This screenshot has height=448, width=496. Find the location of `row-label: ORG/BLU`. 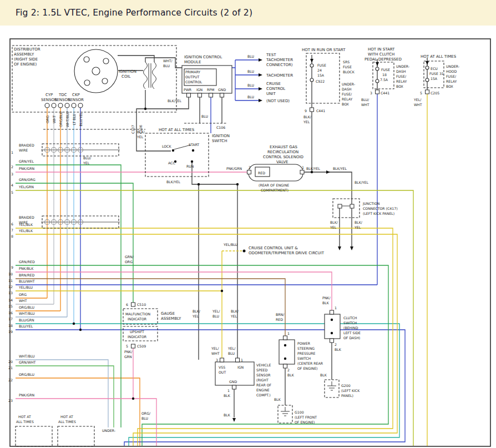

row-label: ORG/BLU is located at coordinates (27, 308).